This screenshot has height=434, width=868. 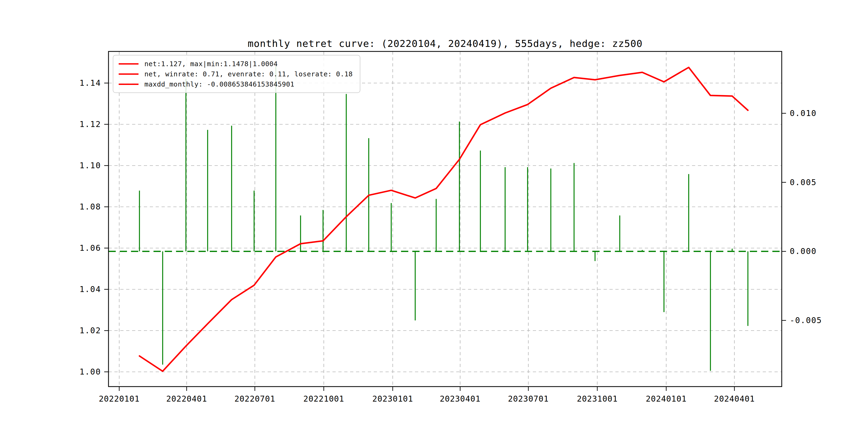 What do you see at coordinates (90, 289) in the screenshot?
I see `left-tick-label: 1.04` at bounding box center [90, 289].